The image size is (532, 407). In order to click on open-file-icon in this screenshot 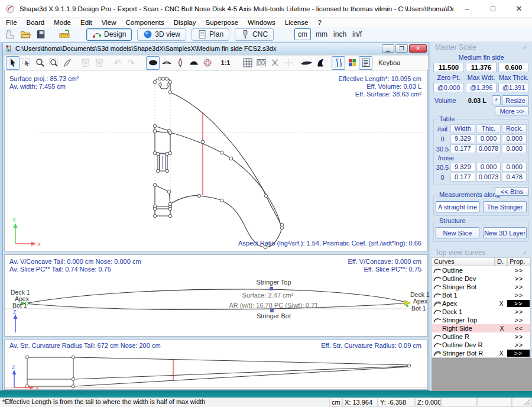, I will do `click(25, 34)`.